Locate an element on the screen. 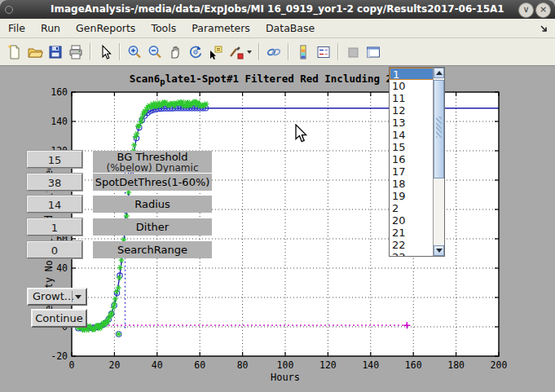  scroll-up-icon is located at coordinates (438, 73).